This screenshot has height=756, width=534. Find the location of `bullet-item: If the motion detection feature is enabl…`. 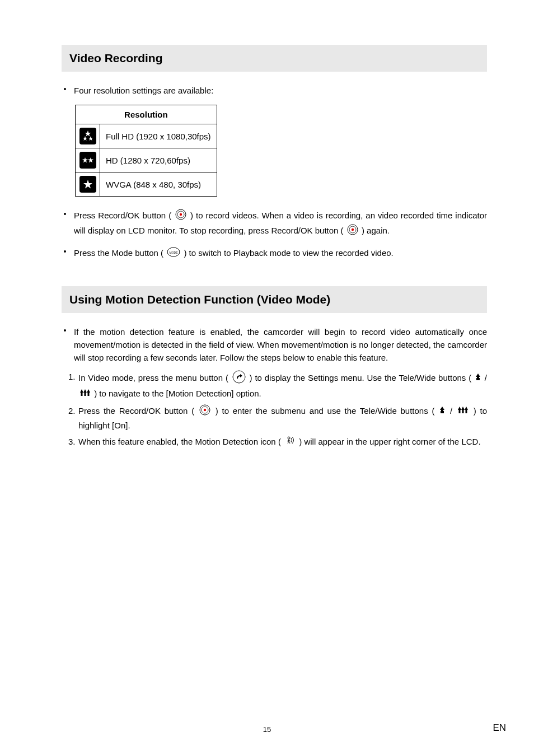

bullet-item: If the motion detection feature is enabl… is located at coordinates (275, 345).